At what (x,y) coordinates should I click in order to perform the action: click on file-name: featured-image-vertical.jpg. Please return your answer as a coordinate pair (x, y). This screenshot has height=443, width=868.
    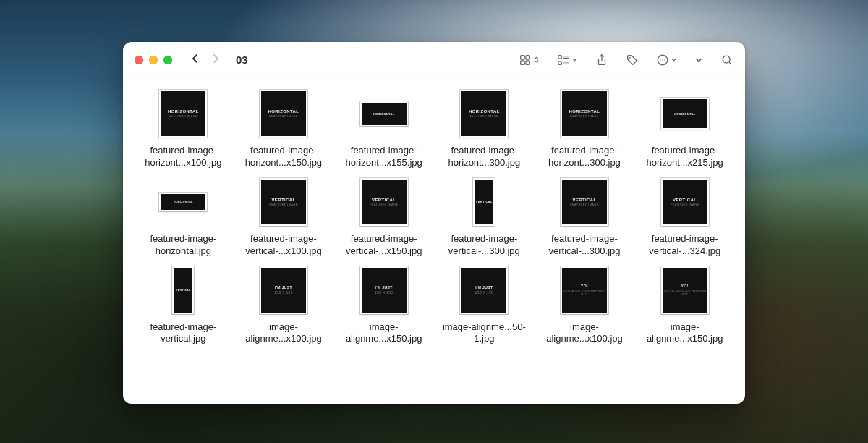
    Looking at the image, I should click on (183, 334).